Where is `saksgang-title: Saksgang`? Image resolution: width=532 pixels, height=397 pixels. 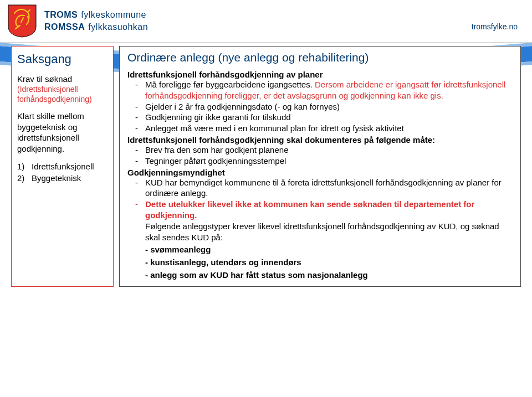 saksgang-title: Saksgang is located at coordinates (62, 59).